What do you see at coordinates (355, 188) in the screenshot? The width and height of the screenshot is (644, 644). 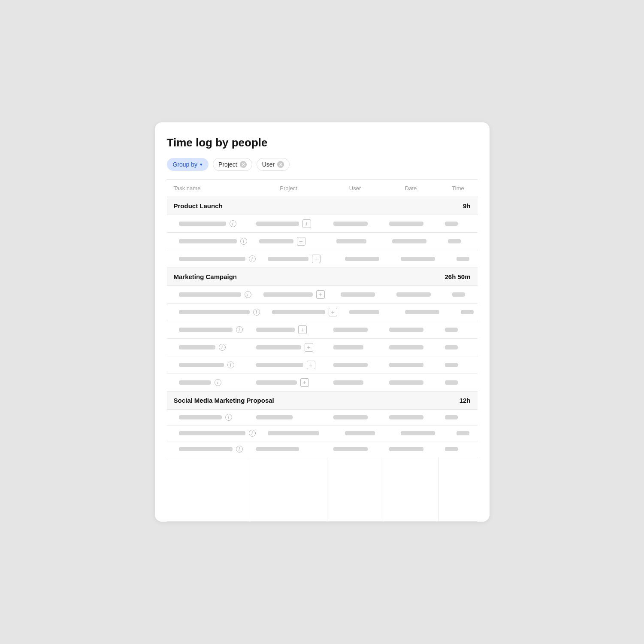 I see `col-user: User` at bounding box center [355, 188].